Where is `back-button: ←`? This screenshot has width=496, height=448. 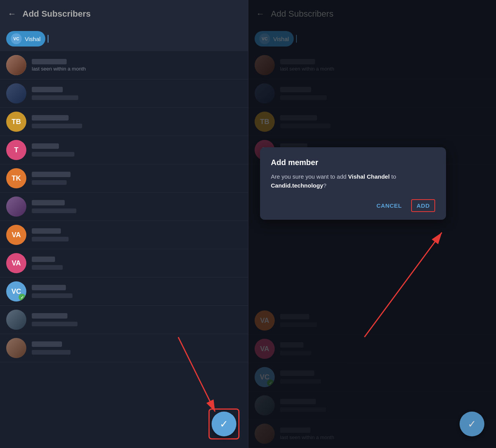
back-button: ← is located at coordinates (12, 14).